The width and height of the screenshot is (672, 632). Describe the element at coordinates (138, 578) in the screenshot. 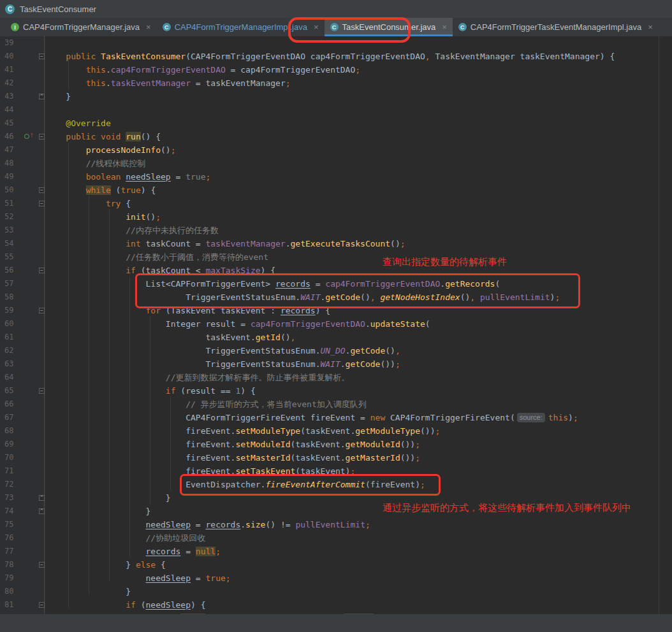

I see `code-text: needSleep = true;` at that location.